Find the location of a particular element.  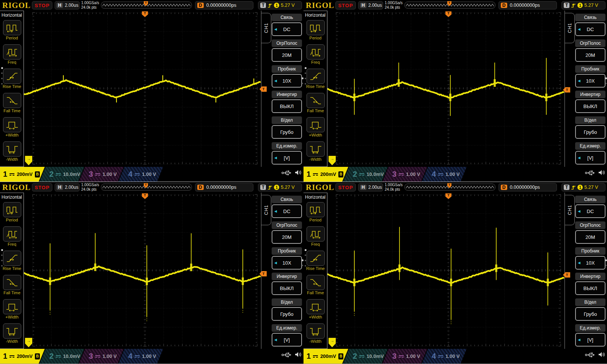

trigger-icon: T is located at coordinates (263, 187).